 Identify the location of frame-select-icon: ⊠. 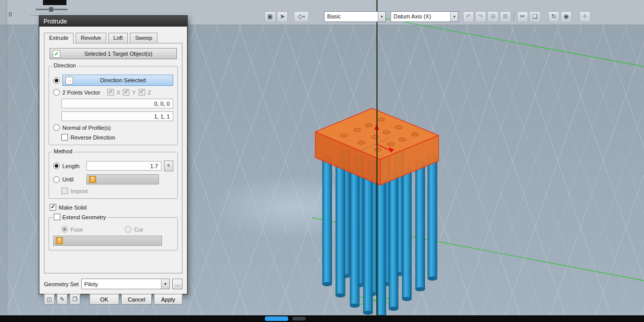
(505, 16).